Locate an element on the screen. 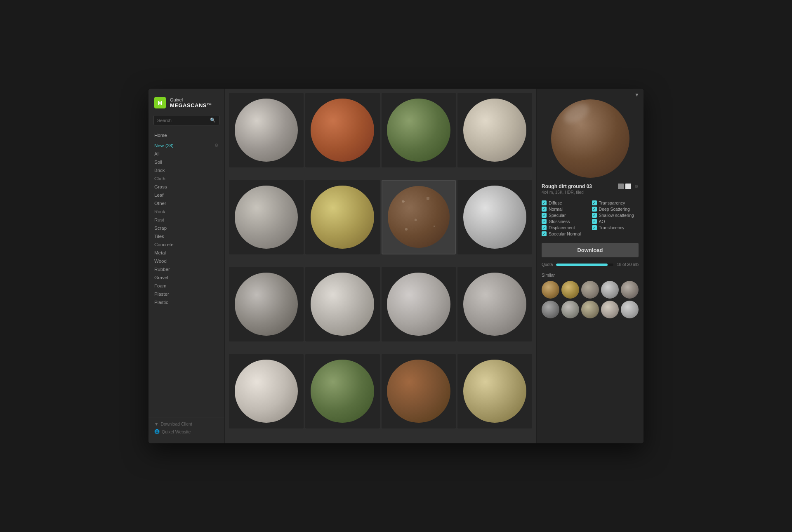  search-box: 🔍 is located at coordinates (186, 120).